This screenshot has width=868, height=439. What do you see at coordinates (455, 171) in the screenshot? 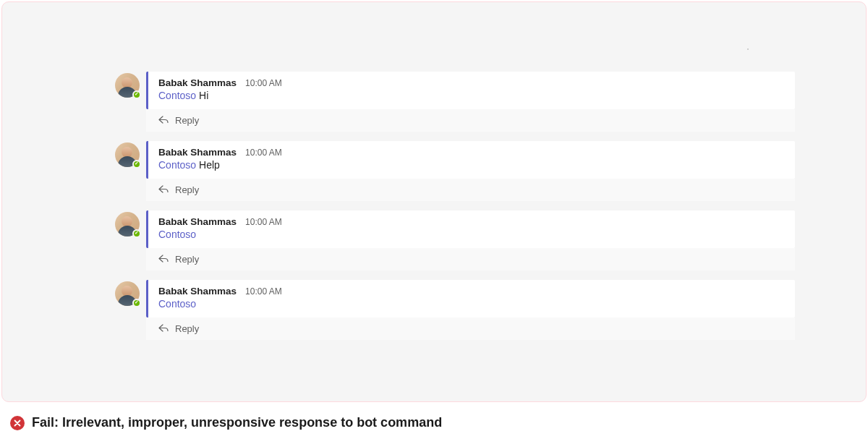
I see `message-item: Babak Shammas 10:00 AM Contoso Help Repl…` at bounding box center [455, 171].